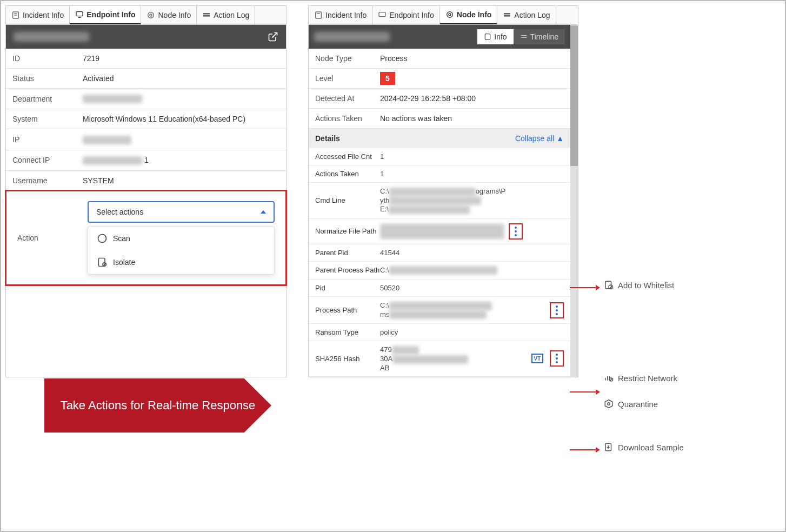 Image resolution: width=786 pixels, height=532 pixels. I want to click on banner-take-actions: Take Actions for Real-time Response, so click(158, 405).